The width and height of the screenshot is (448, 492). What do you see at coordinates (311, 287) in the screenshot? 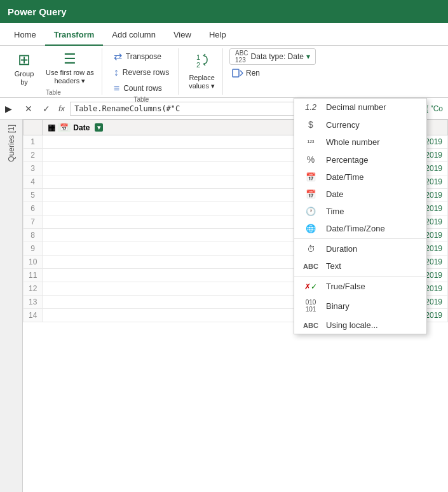
I see `type-option-icon: ✗✓` at bounding box center [311, 287].